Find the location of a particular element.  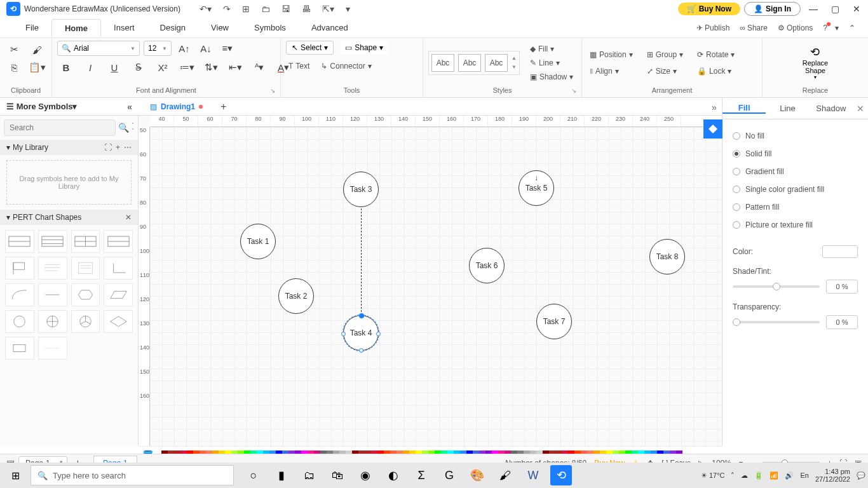

shape-flag is located at coordinates (20, 268).